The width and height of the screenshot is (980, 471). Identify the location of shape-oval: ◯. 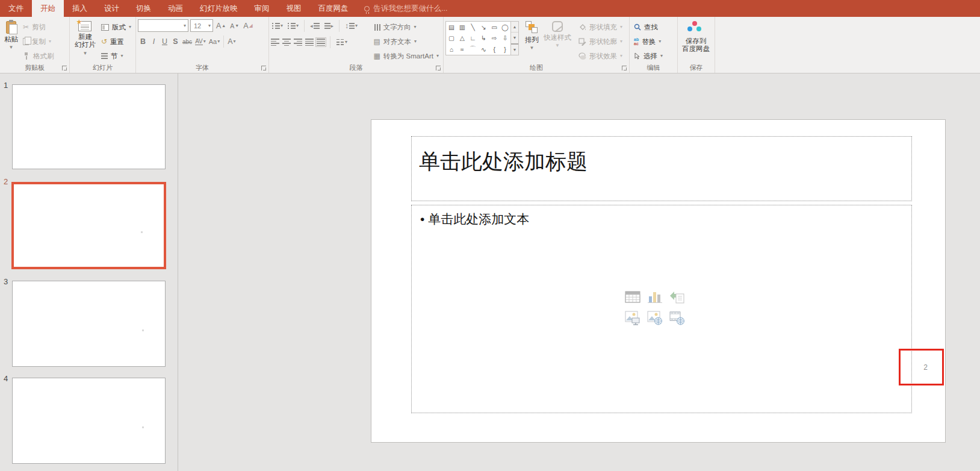
(505, 27).